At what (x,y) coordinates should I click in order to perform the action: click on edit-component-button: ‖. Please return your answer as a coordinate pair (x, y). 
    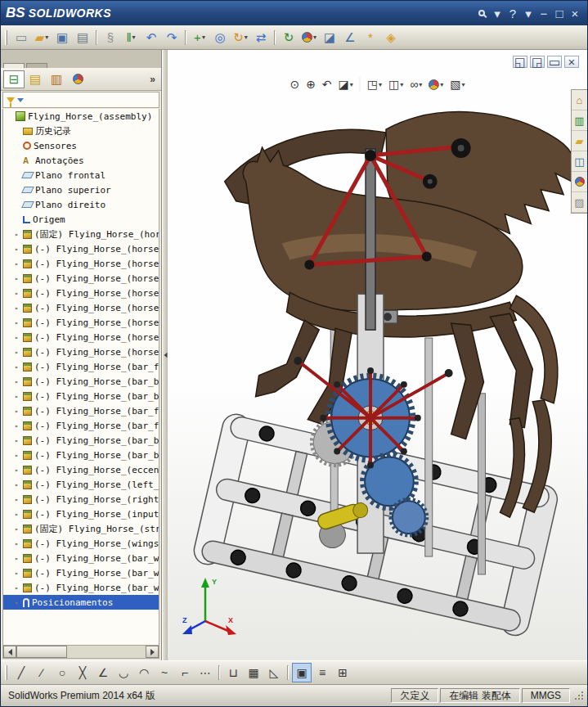
    Looking at the image, I should click on (131, 38).